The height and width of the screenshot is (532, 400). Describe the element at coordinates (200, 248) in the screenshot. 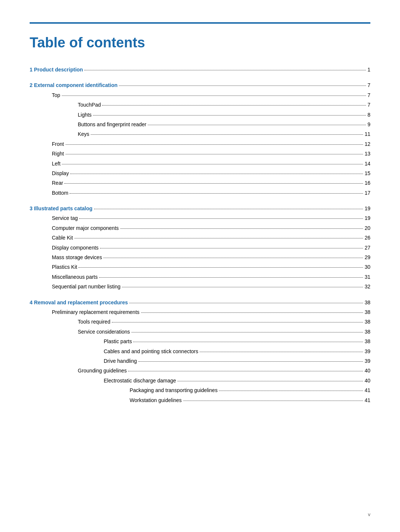

I see `toc-entry-17: Display components27` at that location.